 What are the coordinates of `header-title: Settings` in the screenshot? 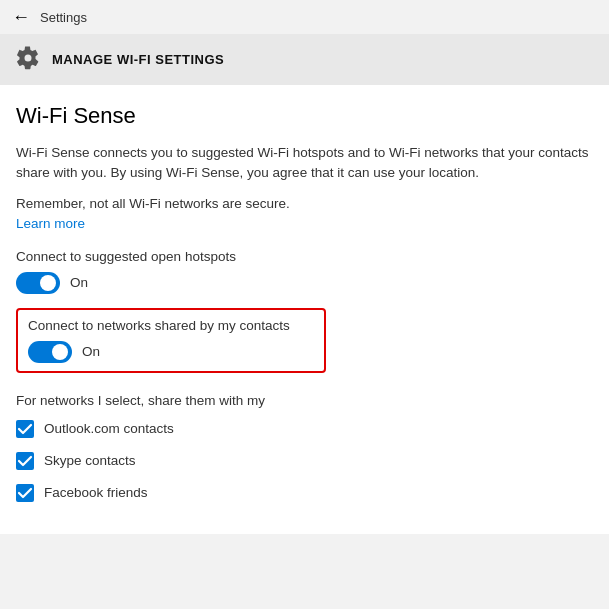 It's located at (64, 18).